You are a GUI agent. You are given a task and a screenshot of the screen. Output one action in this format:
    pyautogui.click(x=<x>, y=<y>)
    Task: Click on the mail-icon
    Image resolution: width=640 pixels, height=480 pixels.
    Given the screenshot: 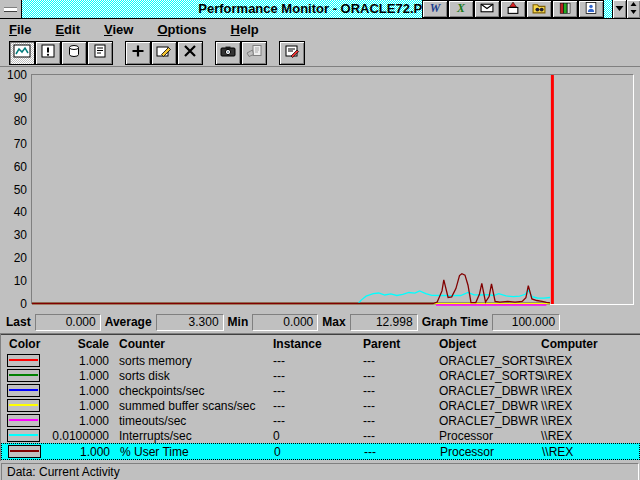 What is the action you would take?
    pyautogui.click(x=487, y=10)
    